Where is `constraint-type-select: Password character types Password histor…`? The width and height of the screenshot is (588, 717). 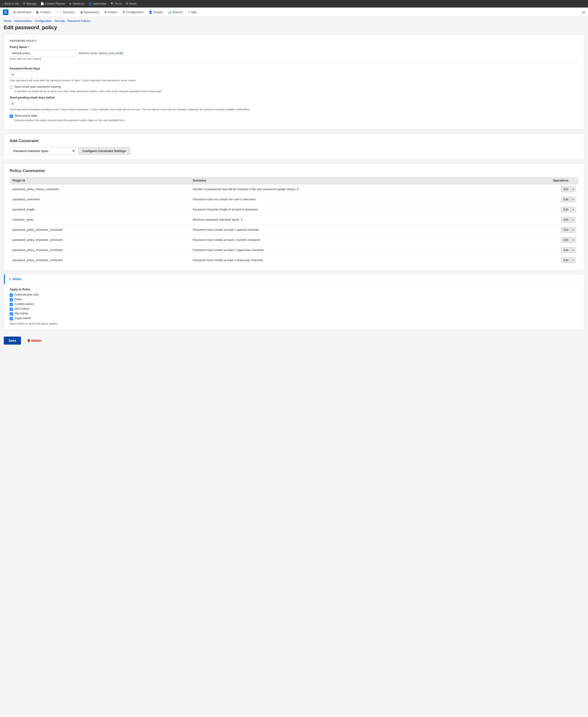
constraint-type-select: Password character types Password histor… is located at coordinates (43, 151).